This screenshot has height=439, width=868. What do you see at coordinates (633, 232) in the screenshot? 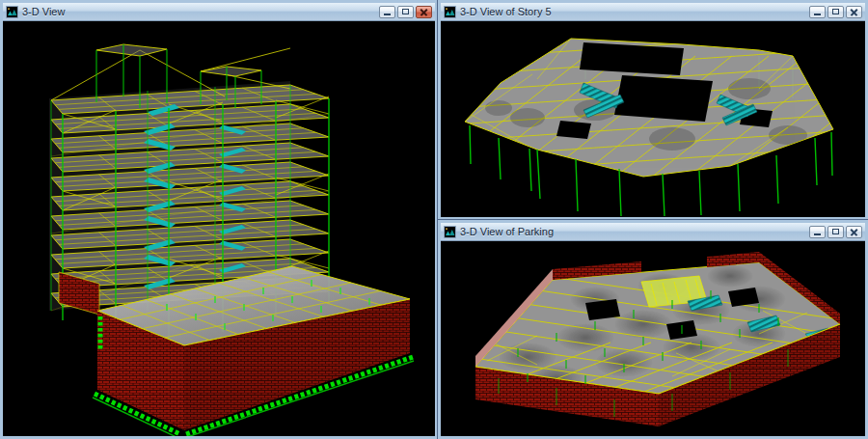
I see `window-title: 3-D View of Parking` at bounding box center [633, 232].